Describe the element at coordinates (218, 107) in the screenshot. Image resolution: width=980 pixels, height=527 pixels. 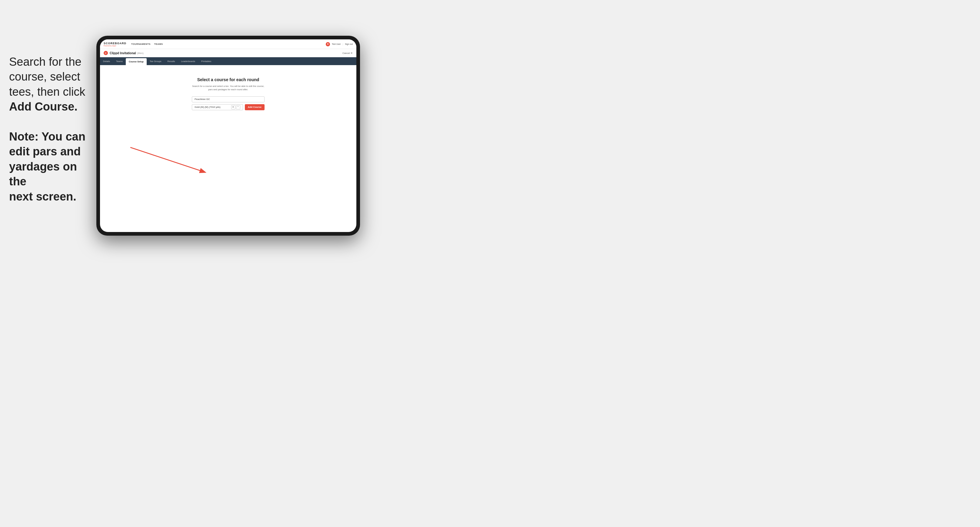
I see `tee-select: Gold (M) (M) (7010 yds) ✕ ⌃` at that location.